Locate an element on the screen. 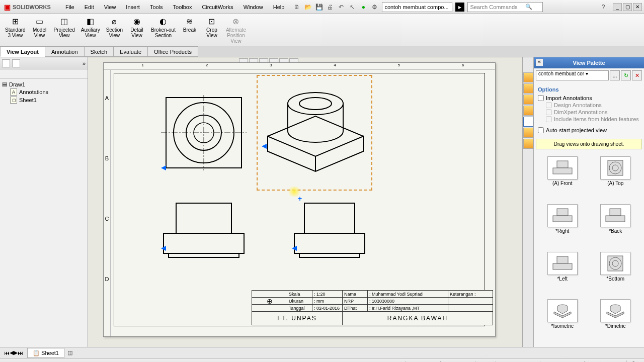 The height and width of the screenshot is (362, 644). clear-button: ✕ is located at coordinates (637, 75).